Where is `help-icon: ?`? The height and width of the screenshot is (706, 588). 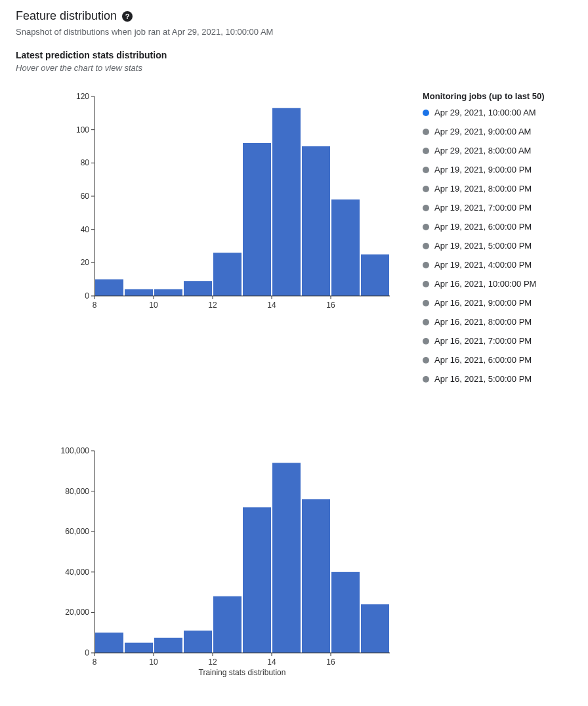 help-icon: ? is located at coordinates (127, 16).